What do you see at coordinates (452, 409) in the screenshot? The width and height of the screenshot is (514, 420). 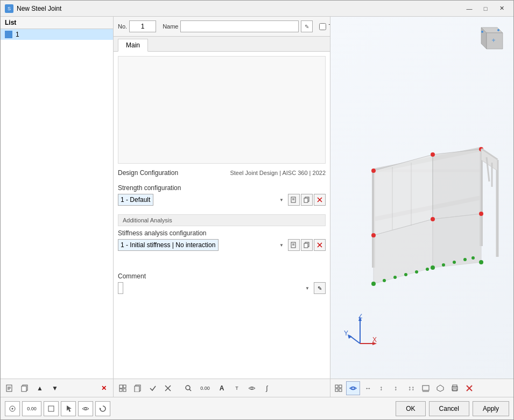 I see `dialog-buttons: OK Cancel Apply` at bounding box center [452, 409].